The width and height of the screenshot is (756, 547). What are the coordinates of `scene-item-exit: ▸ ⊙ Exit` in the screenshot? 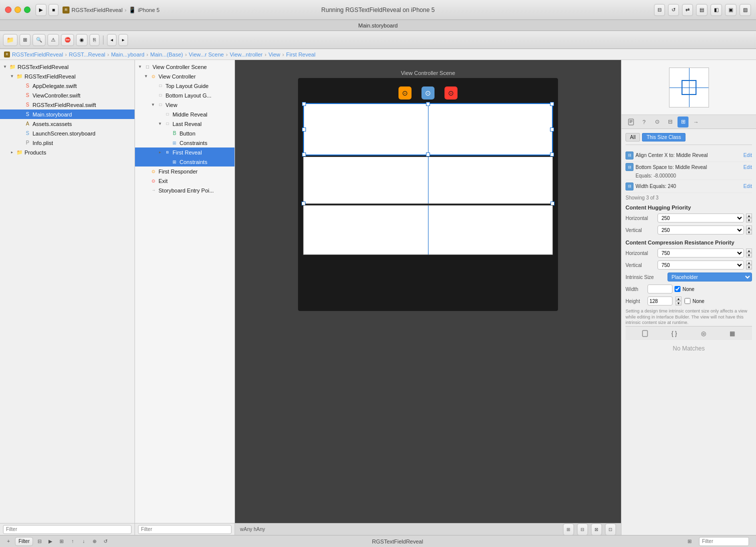 It's located at (185, 181).